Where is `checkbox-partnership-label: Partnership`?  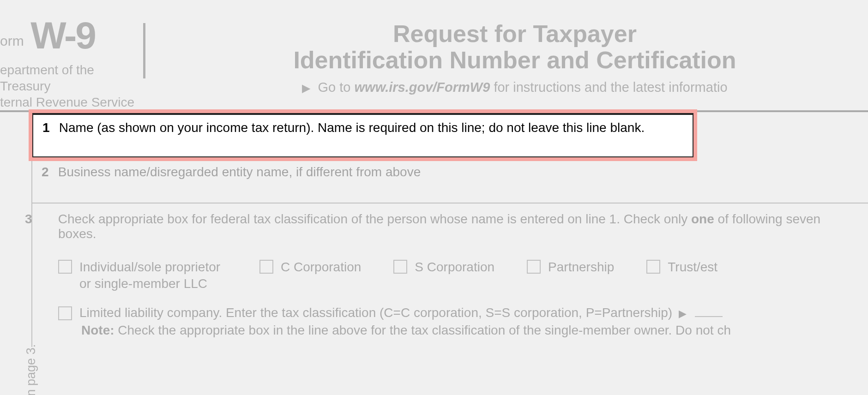 checkbox-partnership-label: Partnership is located at coordinates (581, 267).